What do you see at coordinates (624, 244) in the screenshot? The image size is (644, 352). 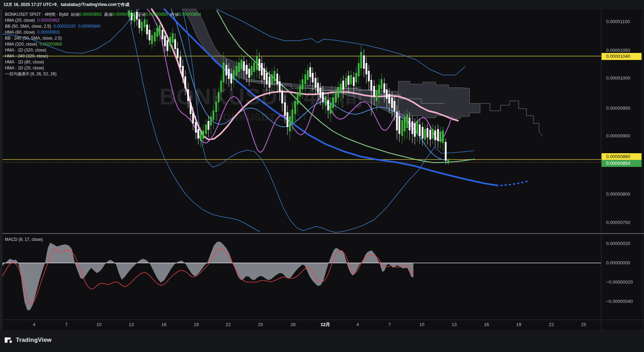 I see `price-axis-label: 0.00000020` at bounding box center [624, 244].